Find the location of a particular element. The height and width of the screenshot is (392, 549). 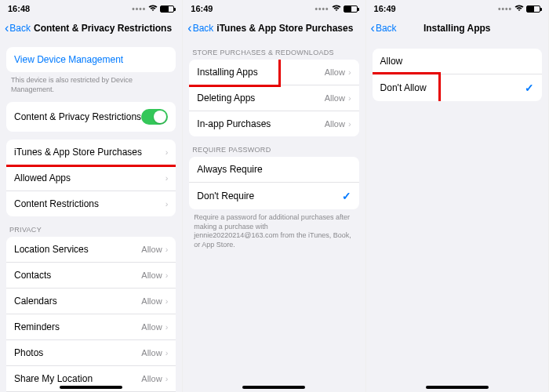

page-title: iTunes & App Store Purchases is located at coordinates (285, 28).